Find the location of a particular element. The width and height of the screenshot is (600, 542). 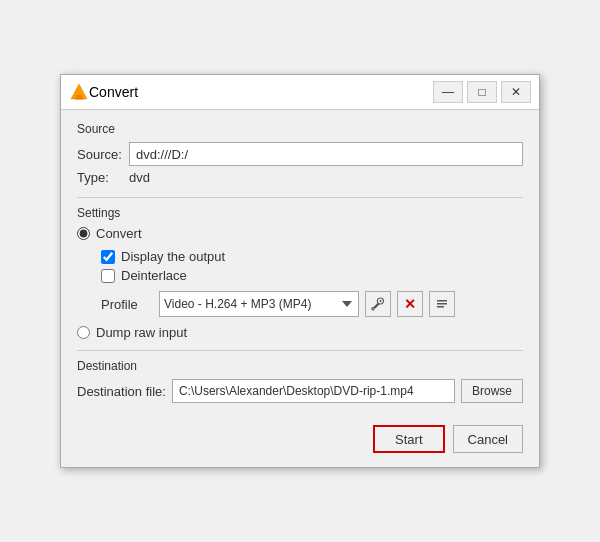

dump-raw-row: Dump raw input is located at coordinates (300, 332).